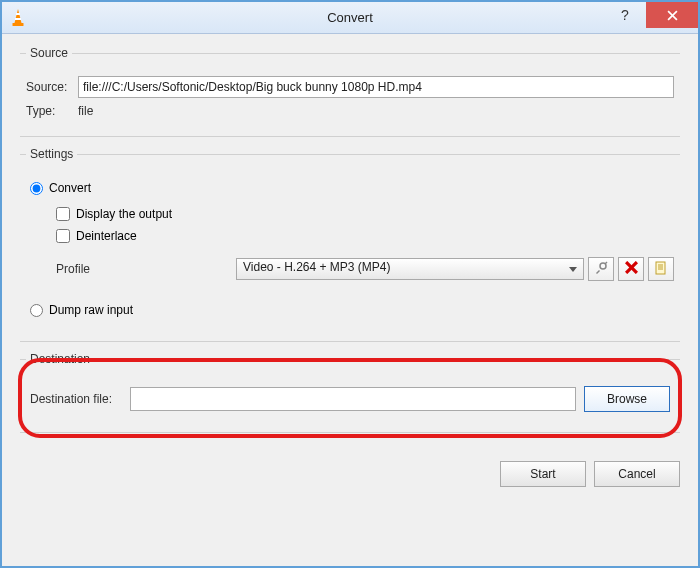 This screenshot has width=700, height=568. What do you see at coordinates (365, 236) in the screenshot?
I see `deinterlace-row: Deinterlace` at bounding box center [365, 236].